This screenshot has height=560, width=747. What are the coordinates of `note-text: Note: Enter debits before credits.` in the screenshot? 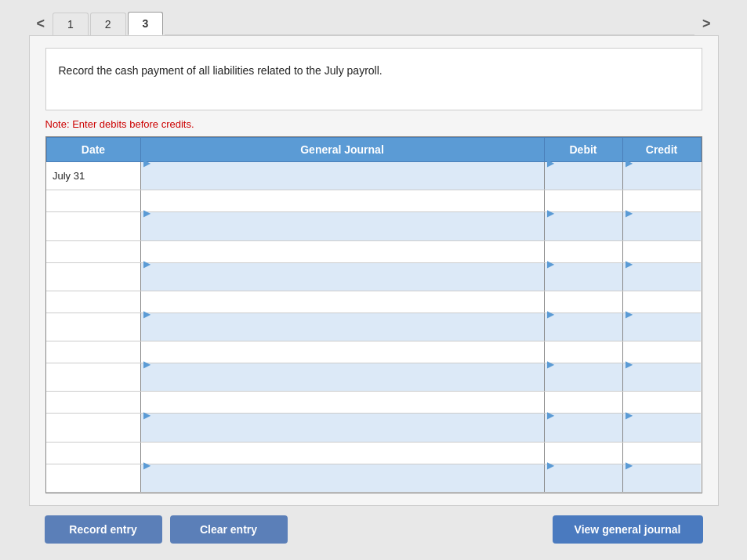 It's located at (374, 124).